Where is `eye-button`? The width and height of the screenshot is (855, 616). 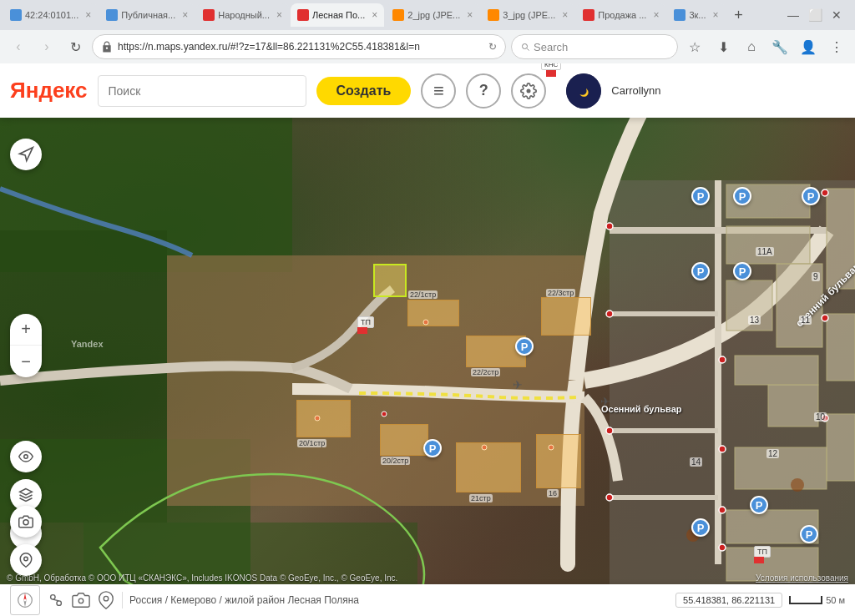 eye-button is located at coordinates (26, 457).